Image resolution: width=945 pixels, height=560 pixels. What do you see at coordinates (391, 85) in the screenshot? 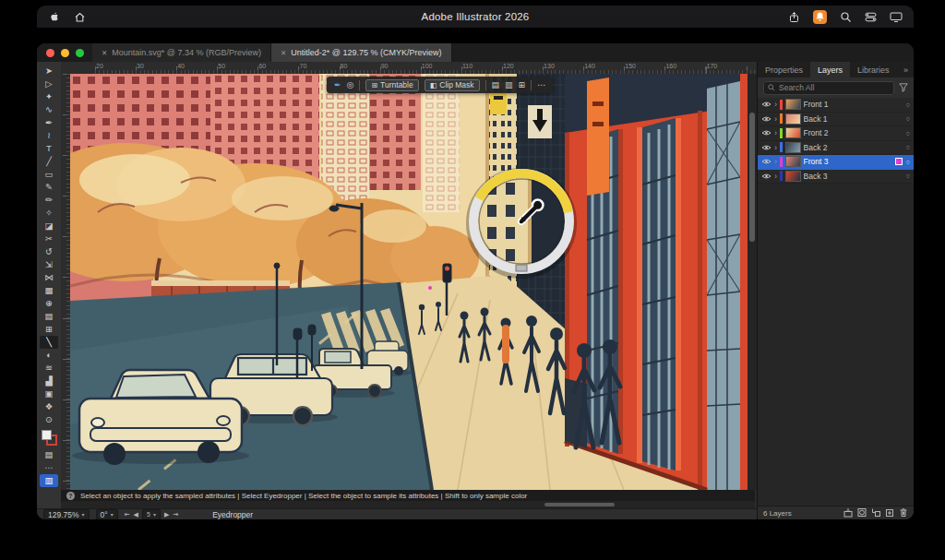
I see `turntable-button: ⊞ Turntable` at bounding box center [391, 85].